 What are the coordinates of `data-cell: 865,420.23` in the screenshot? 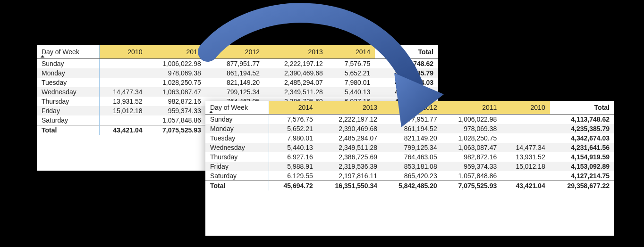 It's located at (412, 176).